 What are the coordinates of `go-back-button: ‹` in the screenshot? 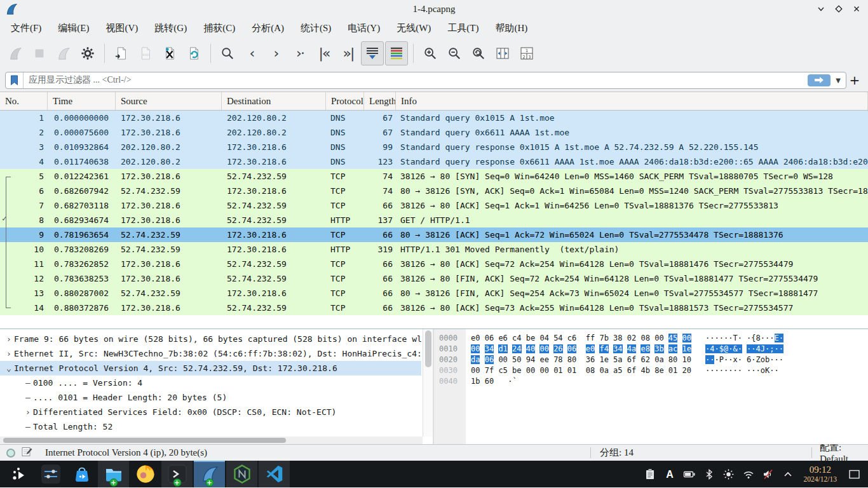 It's located at (252, 53).